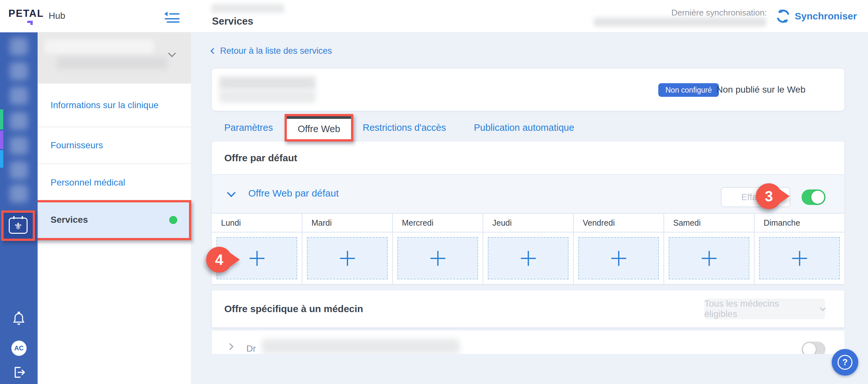 The image size is (868, 384). I want to click on question-mark-icon: ?, so click(845, 362).